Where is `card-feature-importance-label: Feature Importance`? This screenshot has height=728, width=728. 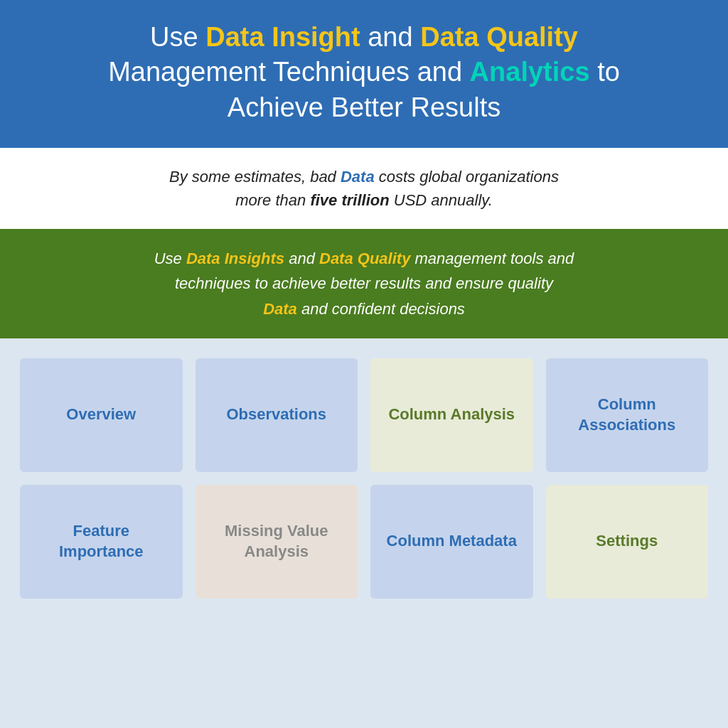 card-feature-importance-label: Feature Importance is located at coordinates (101, 542).